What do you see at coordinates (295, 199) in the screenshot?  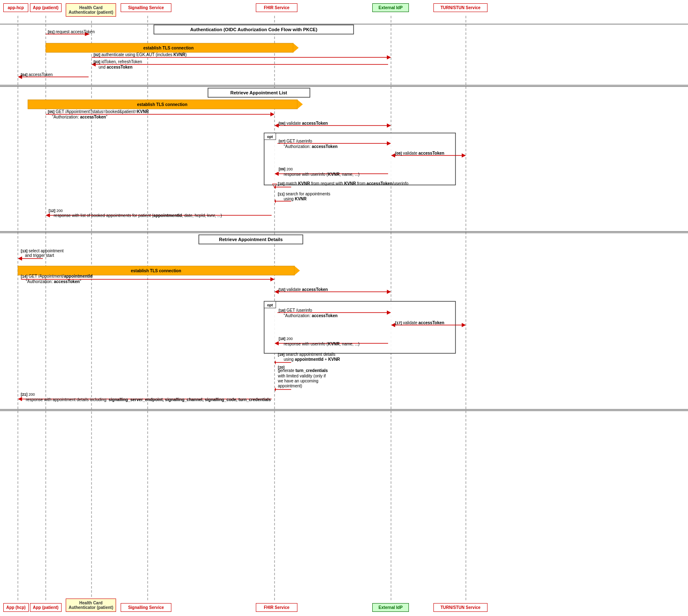 I see `svg-text: using KVNR` at bounding box center [295, 199].